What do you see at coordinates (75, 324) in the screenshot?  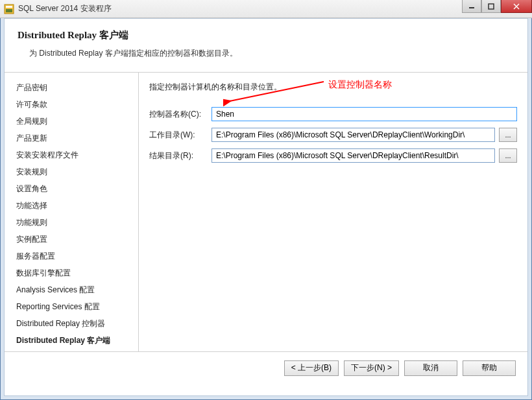 I see `sidebar-item: Distributed Replay 控制器` at bounding box center [75, 324].